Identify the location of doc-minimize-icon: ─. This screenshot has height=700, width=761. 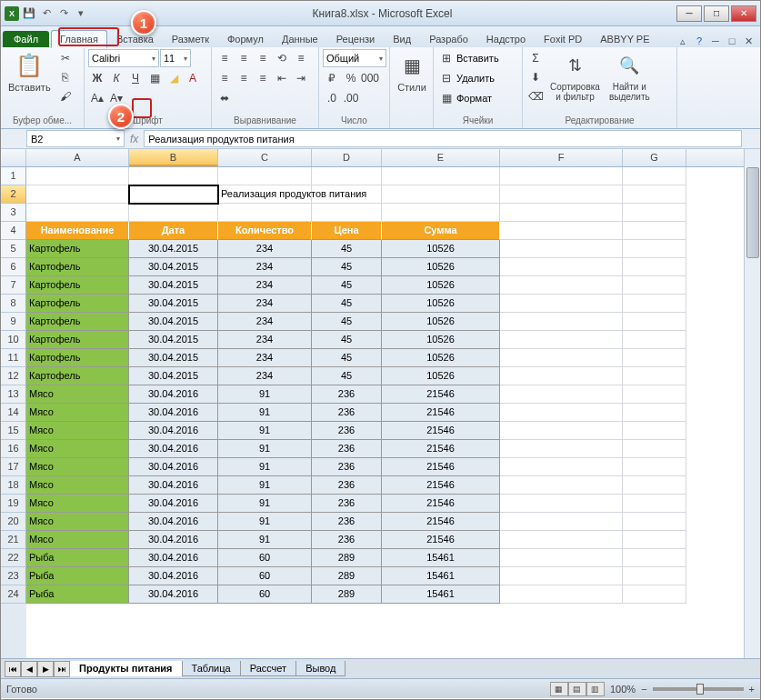
(716, 41).